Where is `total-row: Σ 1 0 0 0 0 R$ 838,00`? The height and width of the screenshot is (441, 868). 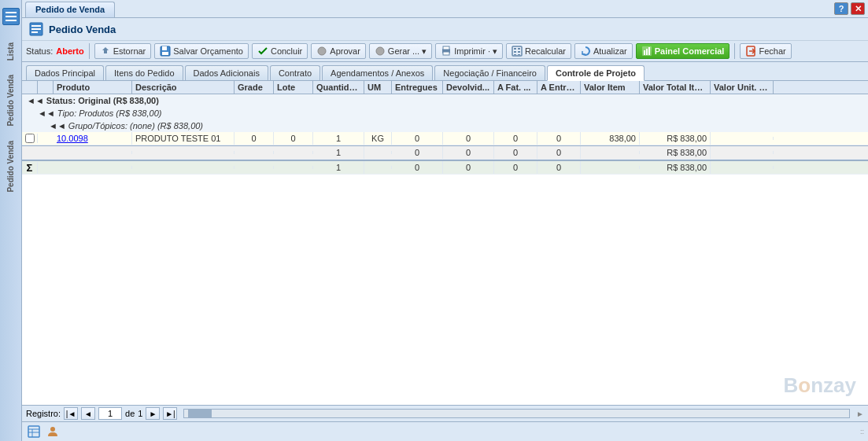
total-row: Σ 1 0 0 0 0 R$ 838,00 is located at coordinates (445, 167).